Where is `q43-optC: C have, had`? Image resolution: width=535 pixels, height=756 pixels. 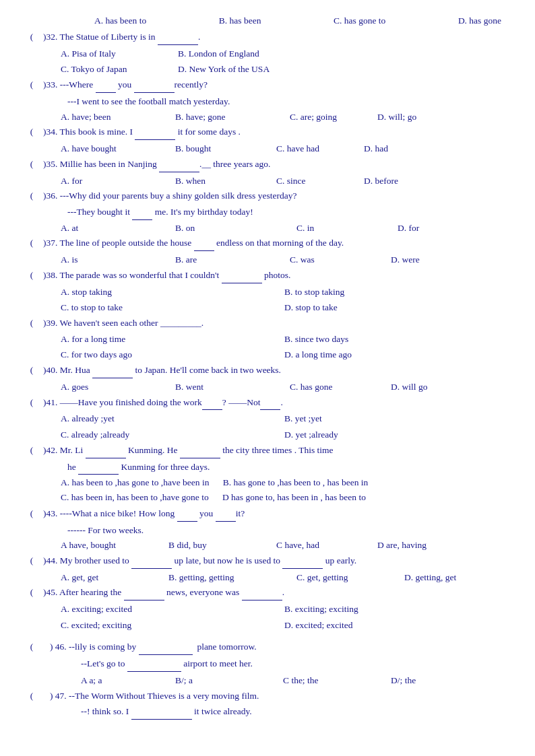
q43-optC: C have, had is located at coordinates (327, 545).